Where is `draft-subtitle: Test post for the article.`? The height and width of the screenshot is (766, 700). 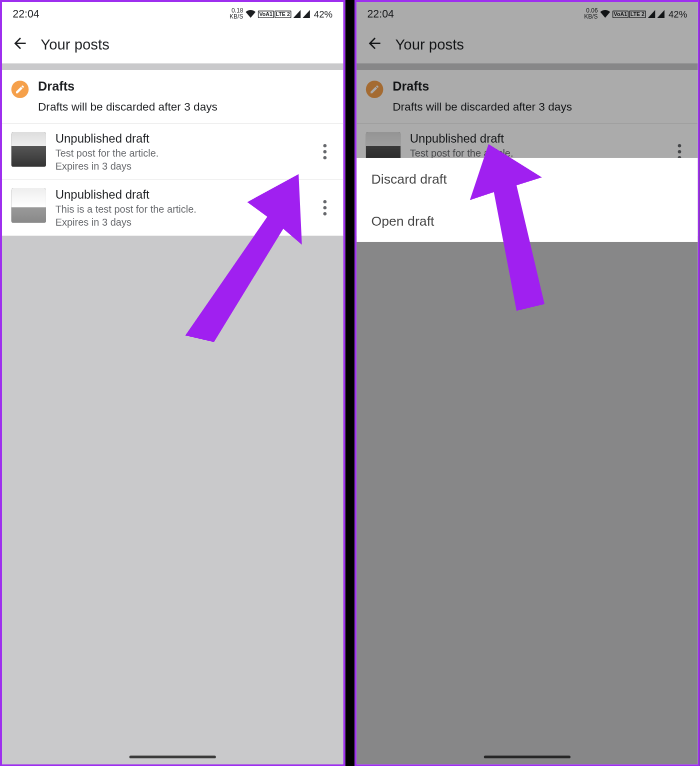
draft-subtitle: Test post for the article. is located at coordinates (107, 153).